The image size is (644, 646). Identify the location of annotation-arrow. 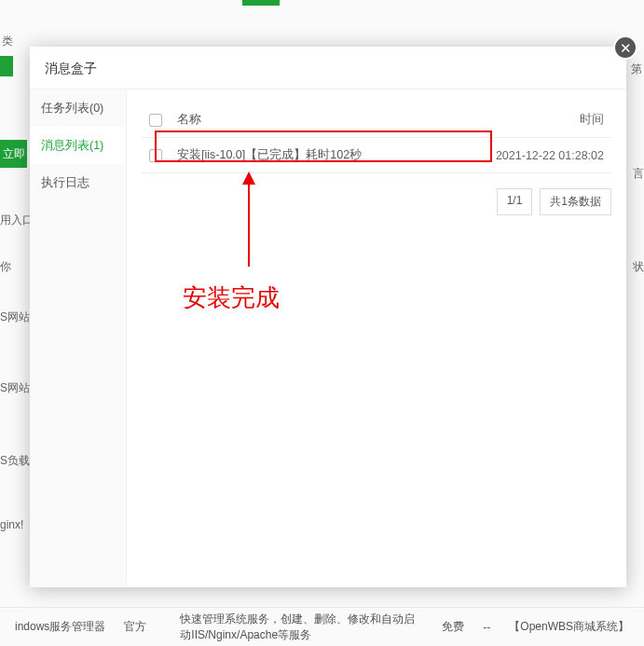
(249, 220).